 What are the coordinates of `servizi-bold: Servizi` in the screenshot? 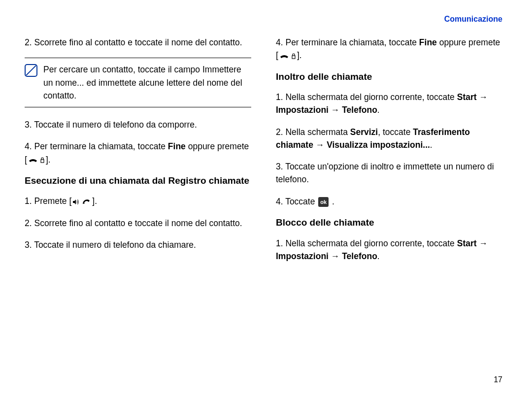 It's located at (364, 132).